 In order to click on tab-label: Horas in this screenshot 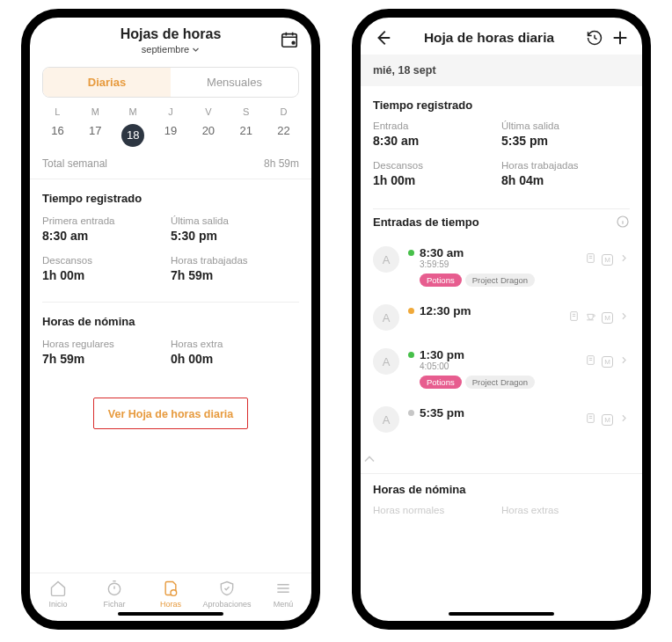, I will do `click(171, 604)`.